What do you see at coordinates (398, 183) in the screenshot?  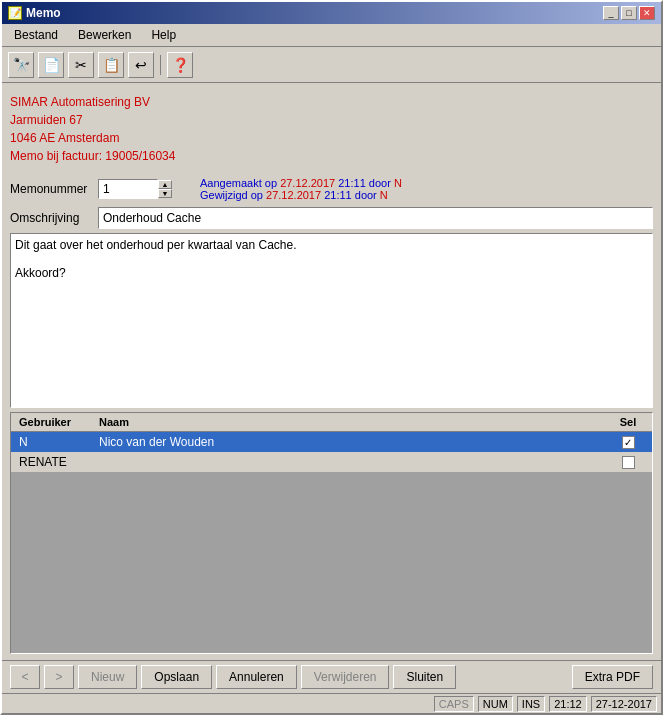 I see `created-by: N` at bounding box center [398, 183].